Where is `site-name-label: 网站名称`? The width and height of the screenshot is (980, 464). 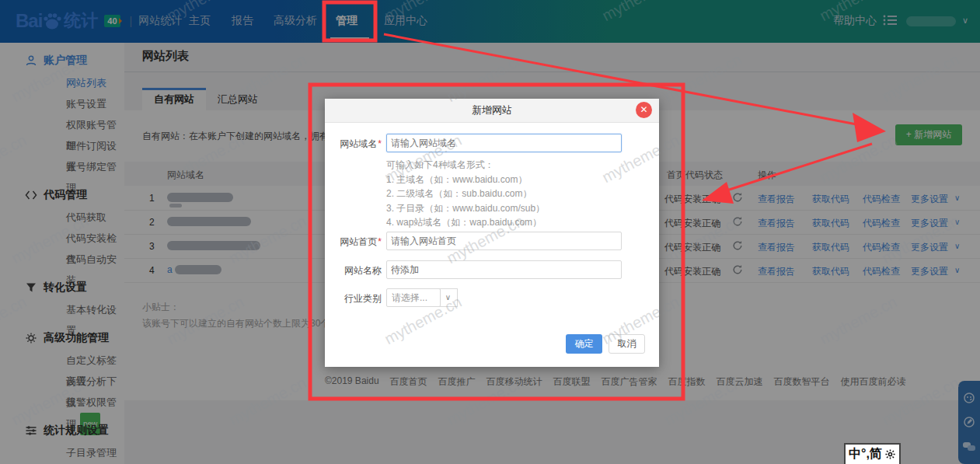 site-name-label: 网站名称 is located at coordinates (353, 270).